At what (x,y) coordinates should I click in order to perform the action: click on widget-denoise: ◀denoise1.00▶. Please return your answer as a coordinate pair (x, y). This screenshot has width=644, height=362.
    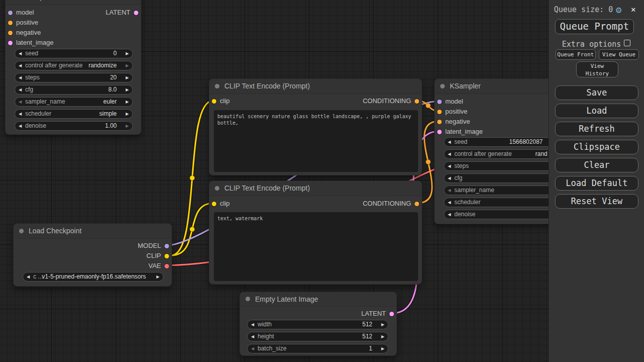
    Looking at the image, I should click on (73, 126).